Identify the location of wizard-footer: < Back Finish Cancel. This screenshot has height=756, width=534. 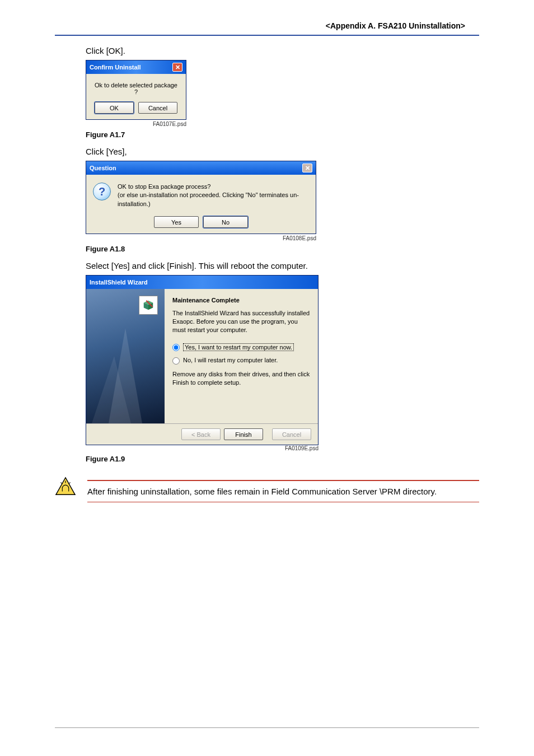
(202, 434).